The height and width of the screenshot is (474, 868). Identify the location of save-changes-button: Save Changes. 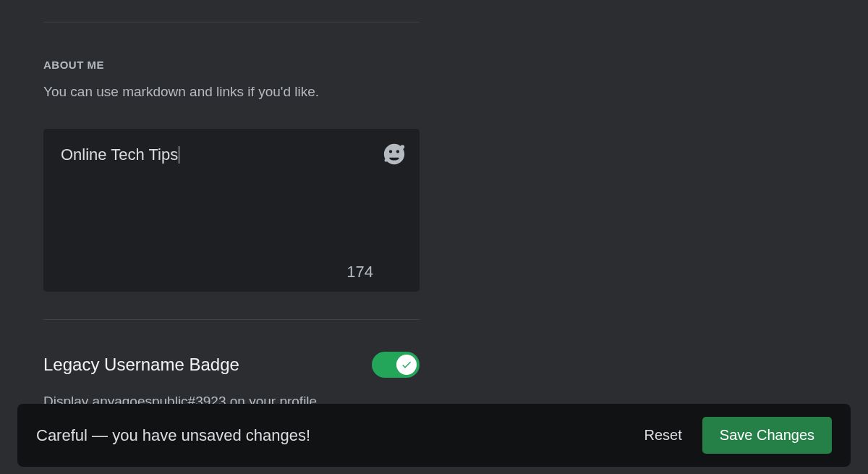
(767, 436).